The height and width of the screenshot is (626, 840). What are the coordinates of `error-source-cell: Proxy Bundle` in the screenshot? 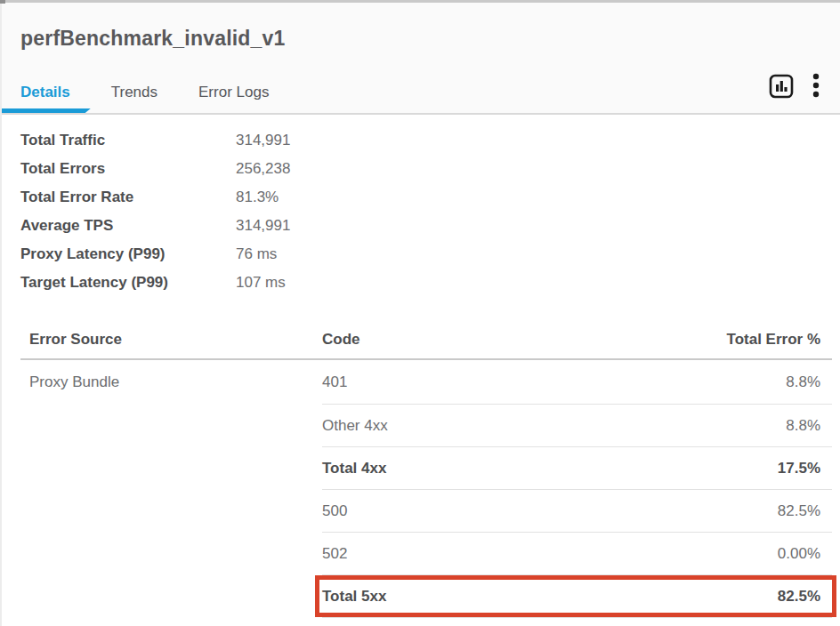 It's located at (171, 489).